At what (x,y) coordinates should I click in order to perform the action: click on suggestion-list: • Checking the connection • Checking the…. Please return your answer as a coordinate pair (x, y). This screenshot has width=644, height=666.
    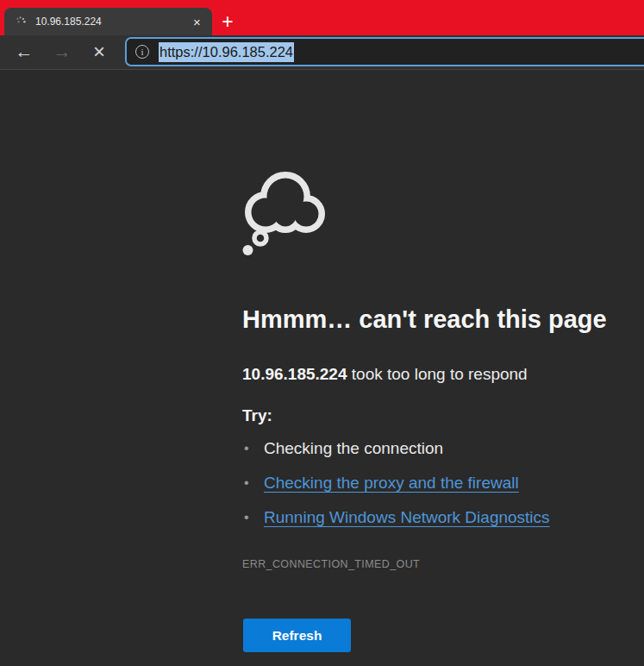
    Looking at the image, I should click on (397, 483).